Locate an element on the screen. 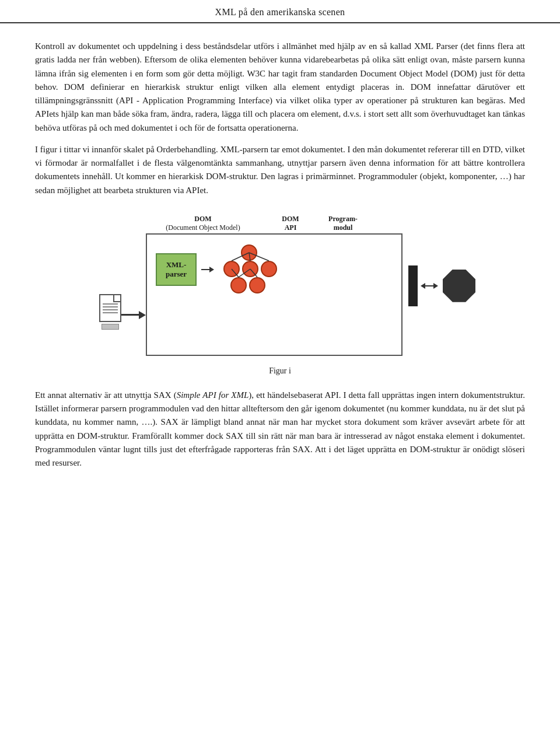 This screenshot has width=560, height=734. double-arrow-right is located at coordinates (436, 286).